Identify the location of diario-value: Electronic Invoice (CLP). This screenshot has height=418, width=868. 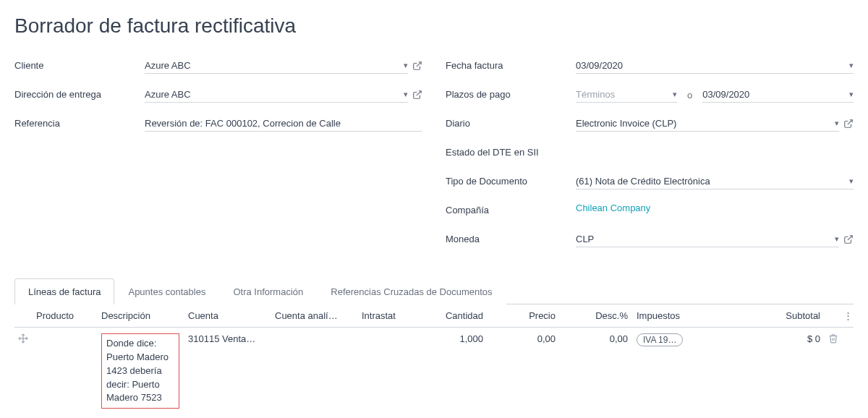
(626, 123).